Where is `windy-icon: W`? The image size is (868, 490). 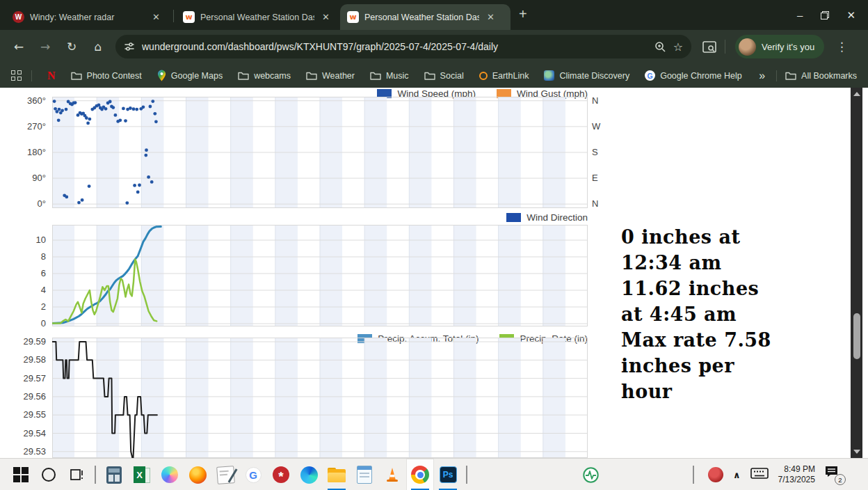 windy-icon: W is located at coordinates (18, 17).